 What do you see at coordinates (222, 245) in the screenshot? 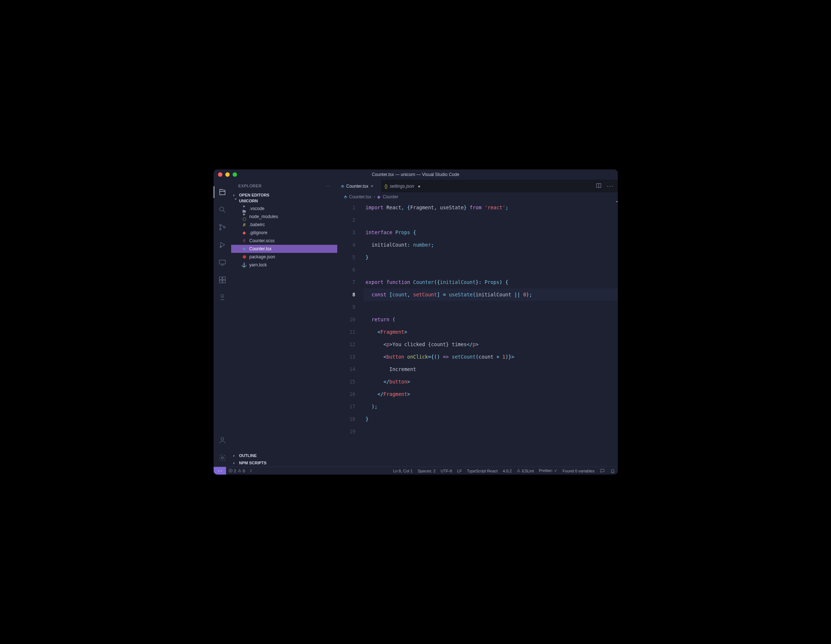
I see `activity-run-debug-icon` at bounding box center [222, 245].